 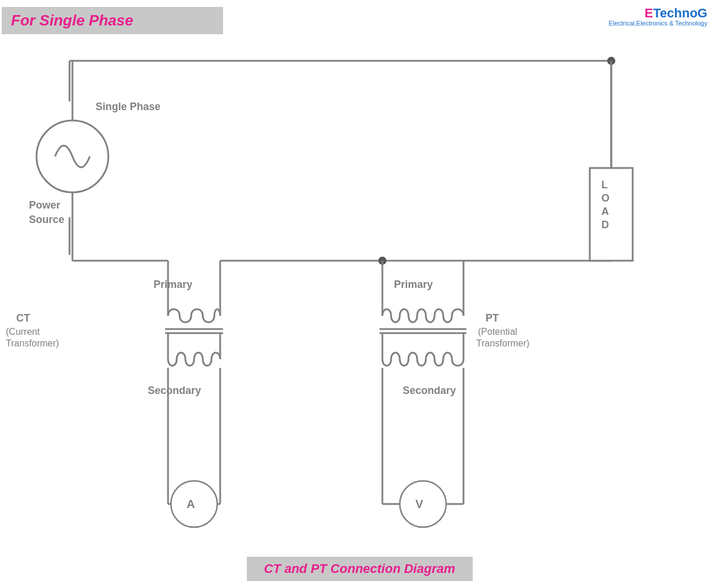 I want to click on ct-primary-label: Primary, so click(x=173, y=284).